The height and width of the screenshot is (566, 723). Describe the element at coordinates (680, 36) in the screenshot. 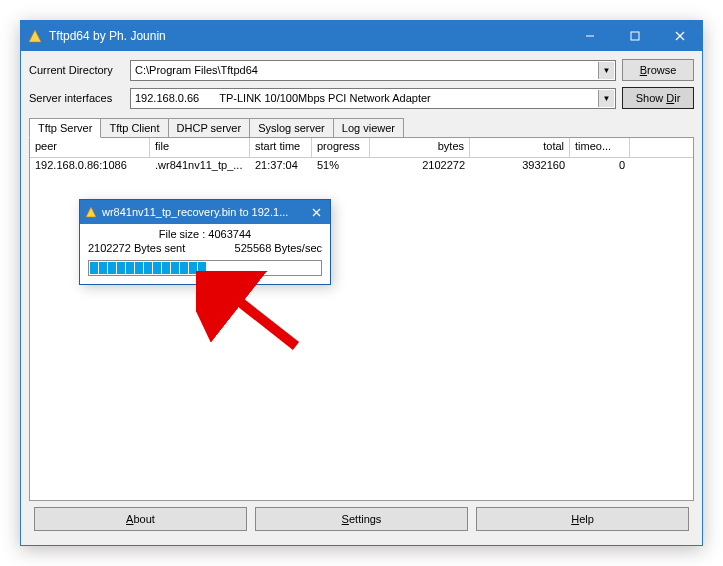

I see `close-button` at that location.